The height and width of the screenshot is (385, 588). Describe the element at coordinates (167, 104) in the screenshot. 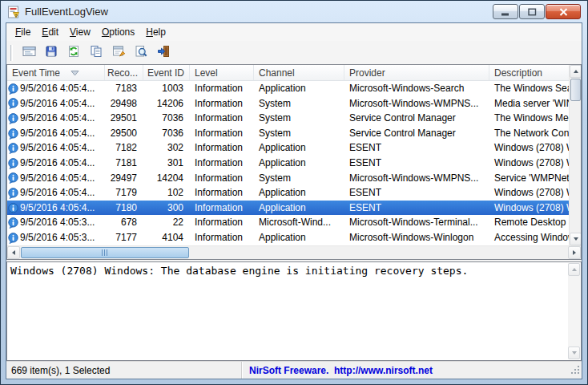

I see `cell-event_id: 14206` at that location.